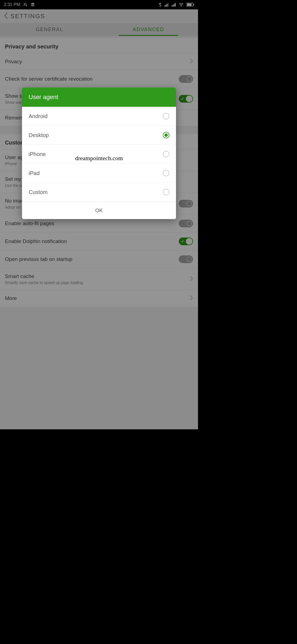 This screenshot has height=644, width=297. I want to click on option-custom: Custom, so click(99, 192).